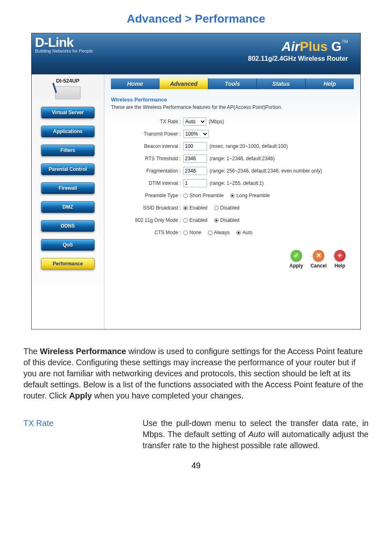 The image size is (392, 555). Describe the element at coordinates (233, 107) in the screenshot. I see `section-description: These are the Wireless Performance featu…` at that location.